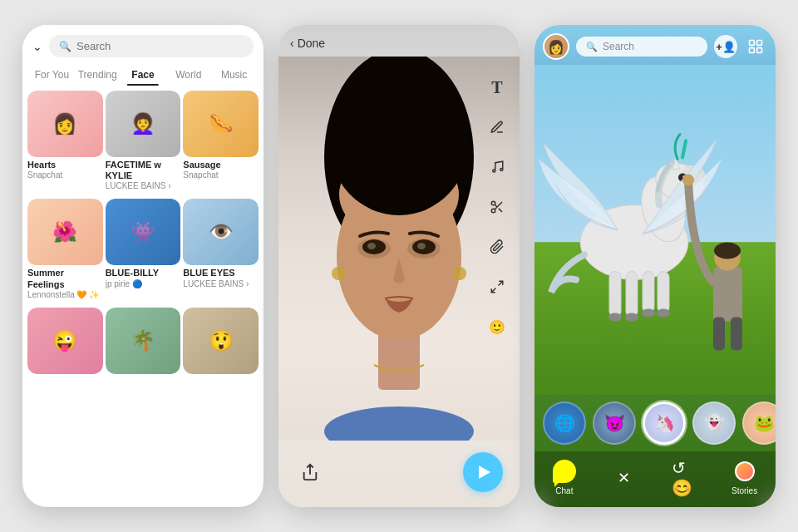 The height and width of the screenshot is (532, 798). What do you see at coordinates (592, 47) in the screenshot?
I see `search-icon: 🔍` at bounding box center [592, 47].